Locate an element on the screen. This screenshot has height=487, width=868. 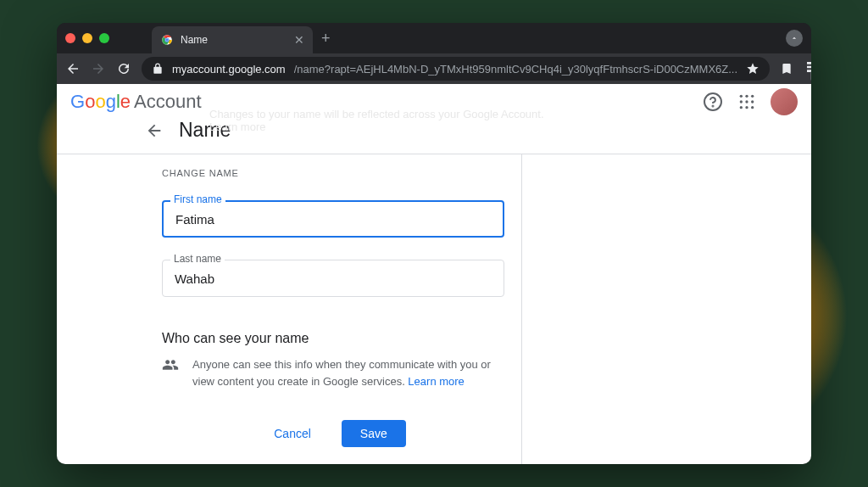
learn-more-link: Learn more is located at coordinates (436, 382).